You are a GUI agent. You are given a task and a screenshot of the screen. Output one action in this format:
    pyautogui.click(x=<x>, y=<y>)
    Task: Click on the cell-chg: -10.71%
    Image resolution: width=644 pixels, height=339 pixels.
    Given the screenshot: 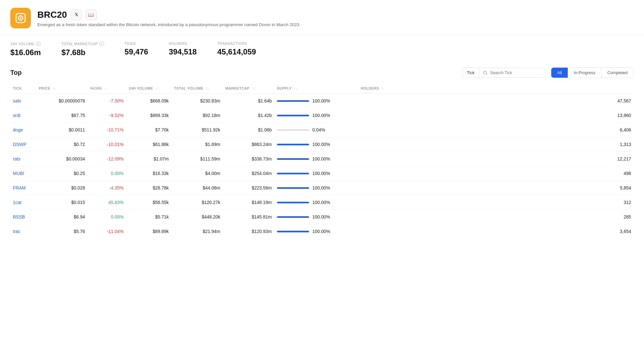 What is the action you would take?
    pyautogui.click(x=107, y=130)
    